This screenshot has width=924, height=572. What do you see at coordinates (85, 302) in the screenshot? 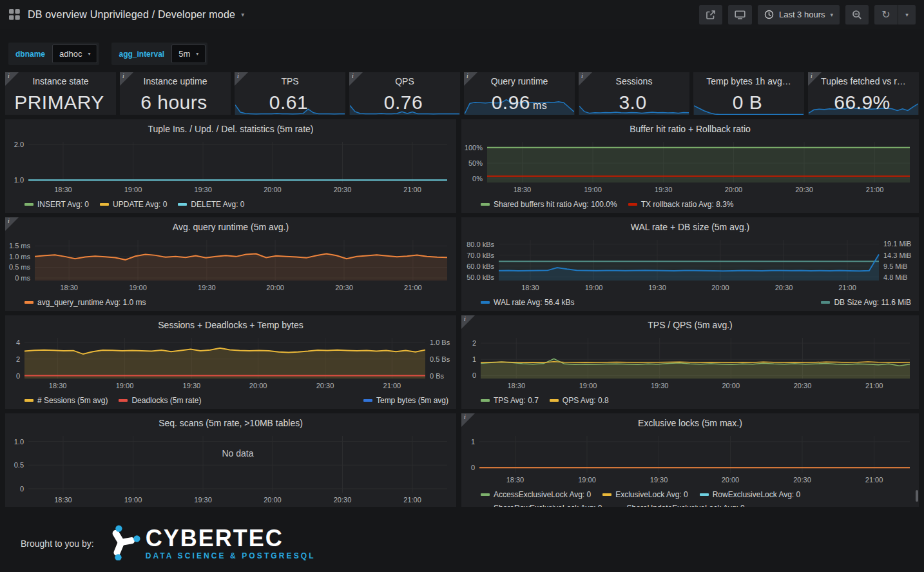
I see `legend-item: avg_query_runtime Avg: 1.0 ms` at bounding box center [85, 302].